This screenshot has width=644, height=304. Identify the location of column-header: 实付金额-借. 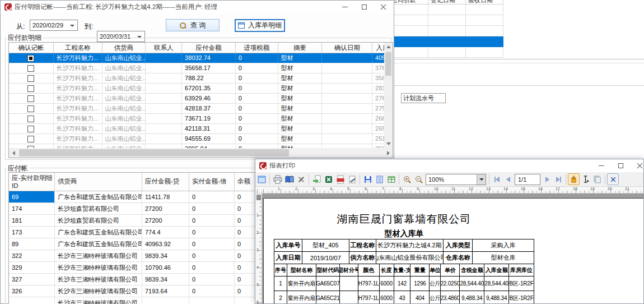
(212, 182).